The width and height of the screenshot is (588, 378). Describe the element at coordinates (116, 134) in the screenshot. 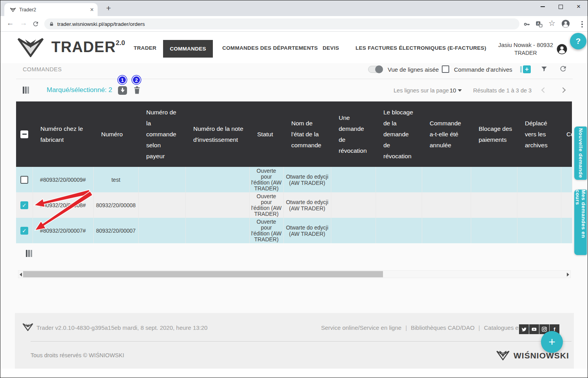

I see `column-header: Numéro` at that location.